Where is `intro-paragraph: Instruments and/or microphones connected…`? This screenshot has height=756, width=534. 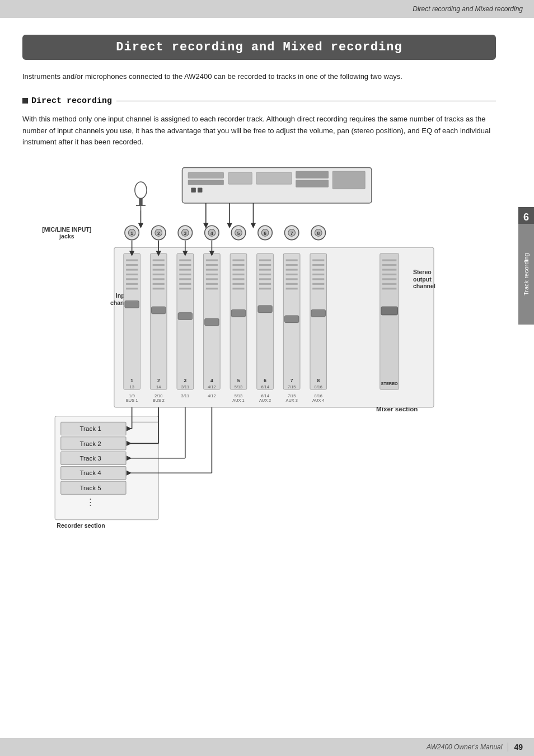 intro-paragraph: Instruments and/or microphones connected… is located at coordinates (259, 77).